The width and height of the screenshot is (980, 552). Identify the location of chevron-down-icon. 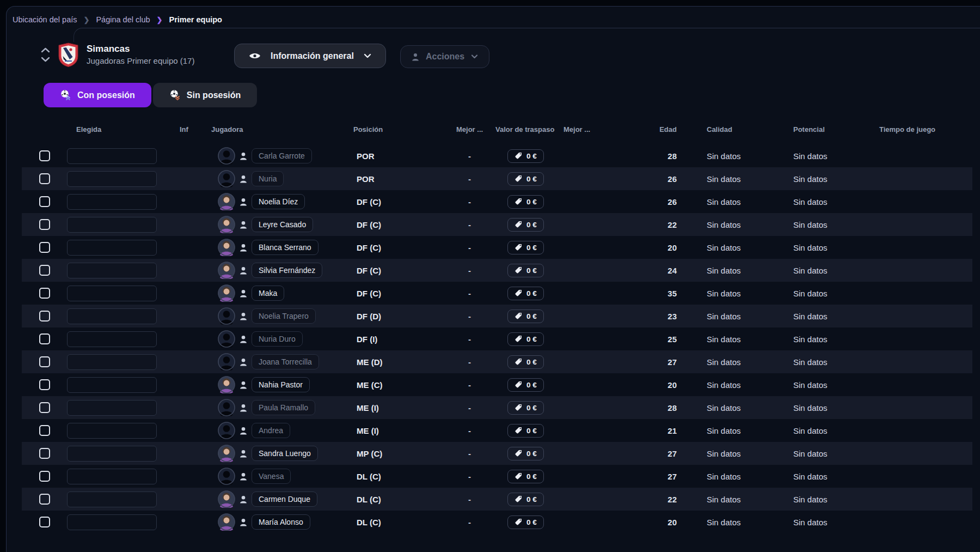
(46, 59).